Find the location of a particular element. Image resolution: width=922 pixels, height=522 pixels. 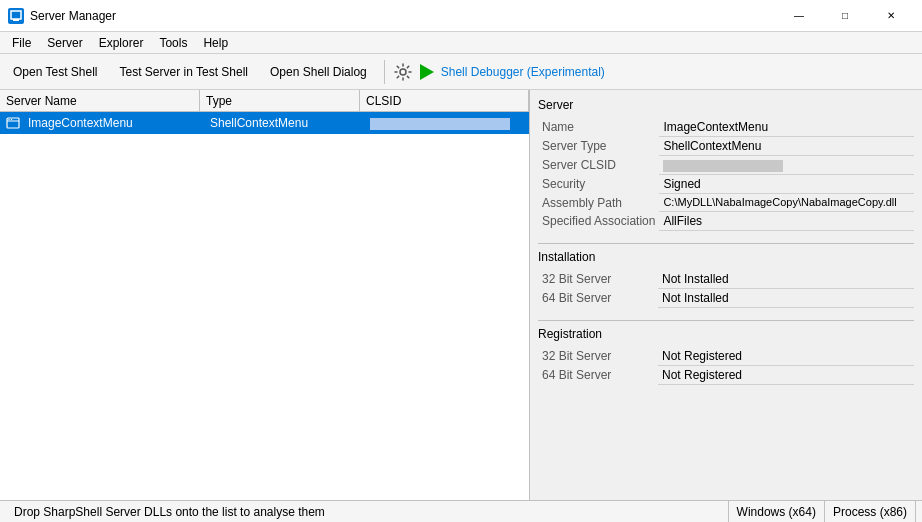

reg-row-64: 64 Bit Server Not Registered is located at coordinates (726, 376).